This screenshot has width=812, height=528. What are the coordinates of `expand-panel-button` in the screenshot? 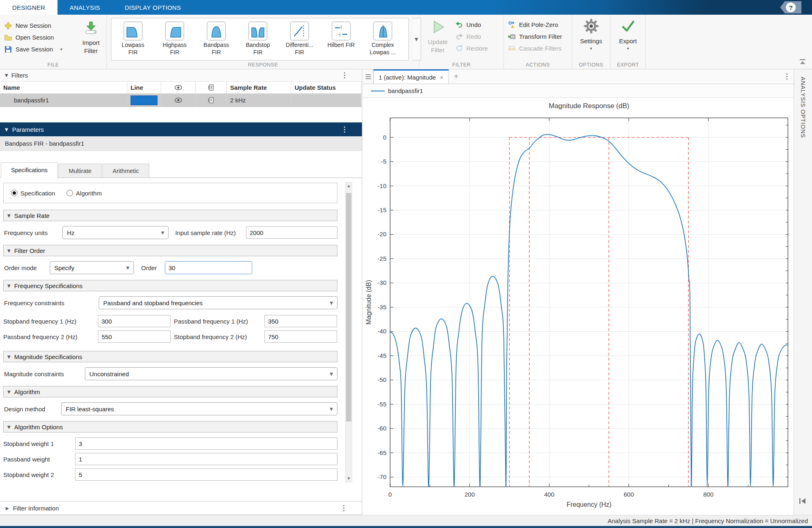 It's located at (803, 502).